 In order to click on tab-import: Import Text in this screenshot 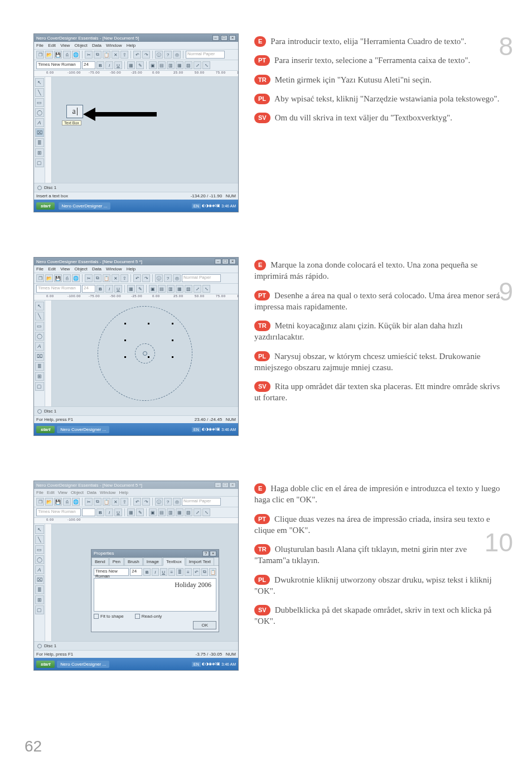, I will do `click(200, 561)`.